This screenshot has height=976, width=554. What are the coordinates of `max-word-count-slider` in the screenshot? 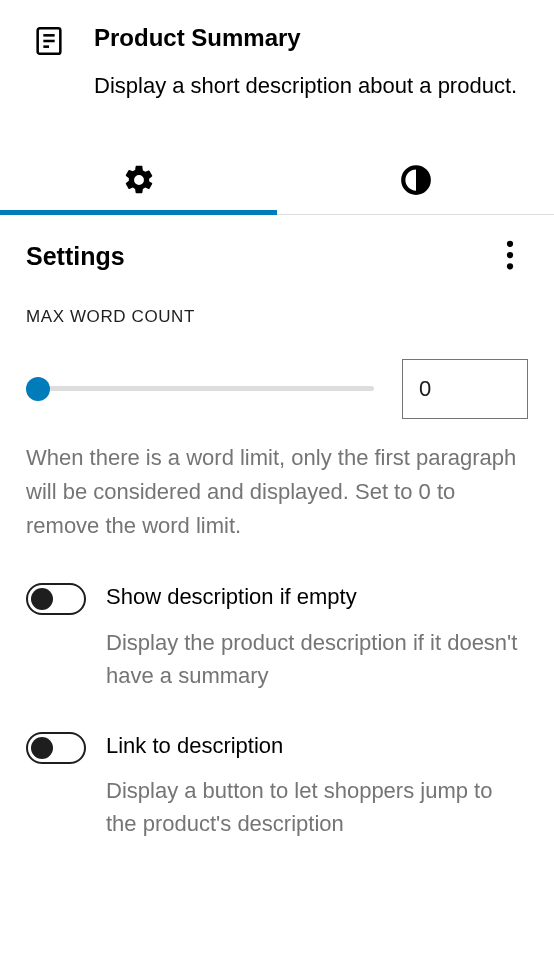 It's located at (200, 389).